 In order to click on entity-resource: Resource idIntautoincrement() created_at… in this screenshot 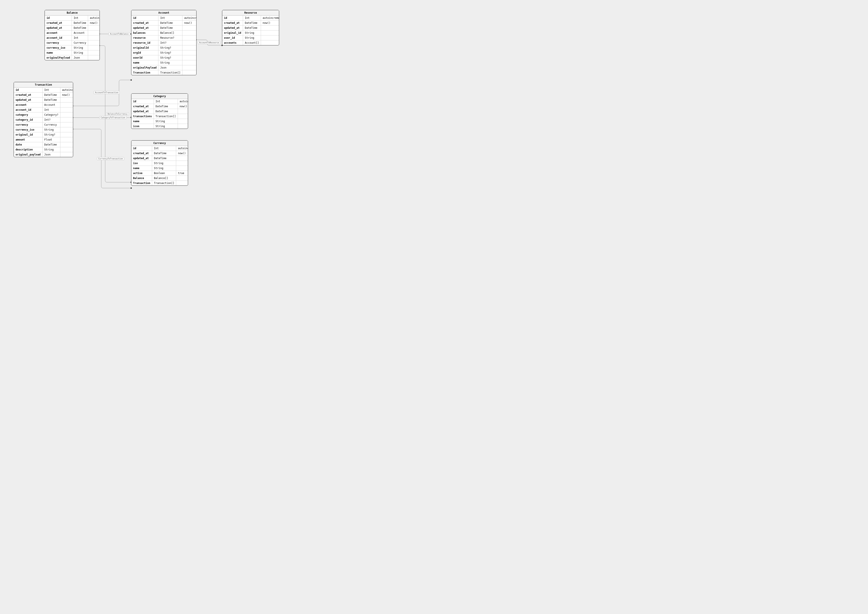, I will do `click(250, 28)`.